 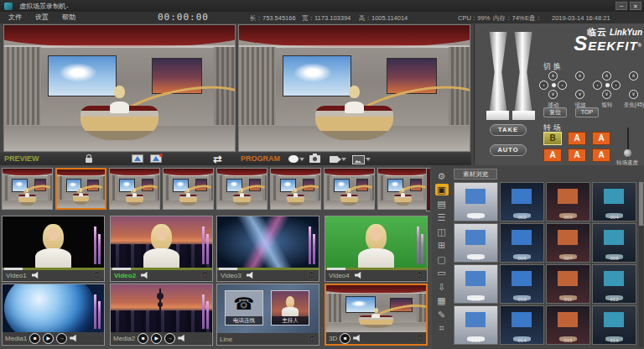 What do you see at coordinates (344, 159) in the screenshot?
I see `stream-dropdown-caret` at bounding box center [344, 159].